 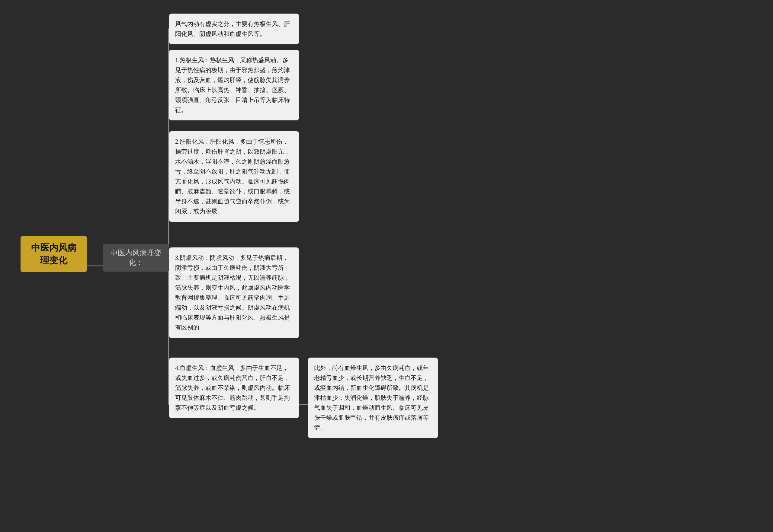 I want to click on card-intro-text: 风气内动有虚实之分，主要有热极生风、肝阳化风、阴虚风动和血虚生风等。, so click(x=232, y=29).